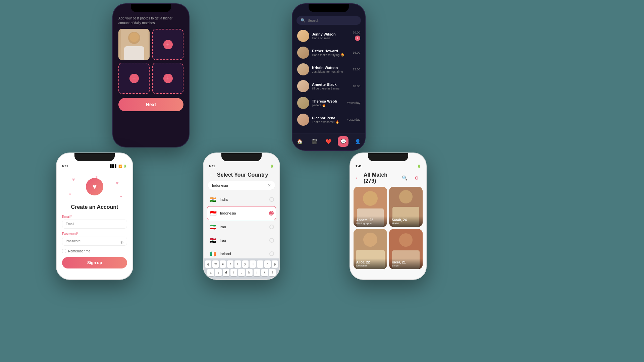 The width and height of the screenshot is (644, 362). Describe the element at coordinates (223, 264) in the screenshot. I see `key-e: e` at that location.